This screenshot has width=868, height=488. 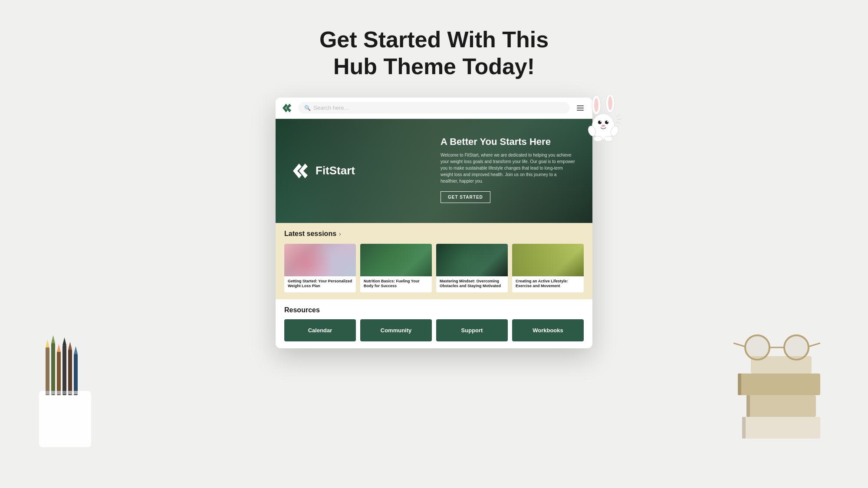 I want to click on search-icon: 🔍, so click(x=307, y=108).